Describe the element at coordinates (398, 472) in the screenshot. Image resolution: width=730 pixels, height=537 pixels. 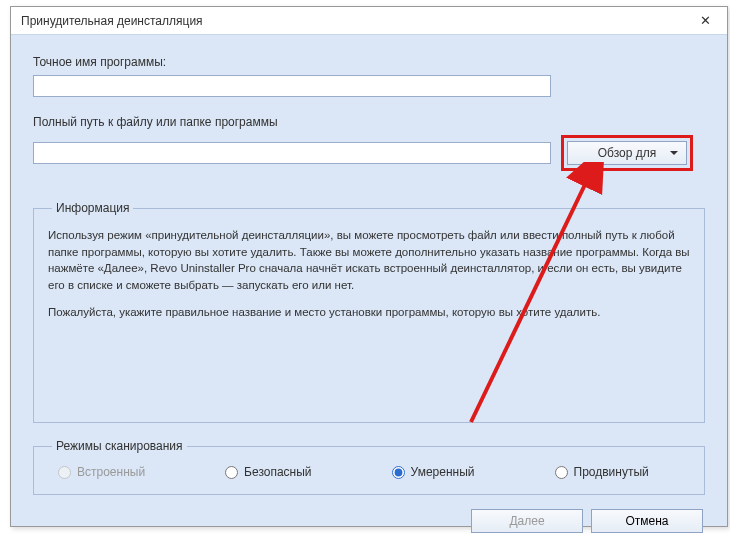
I see `radio-moderate` at that location.